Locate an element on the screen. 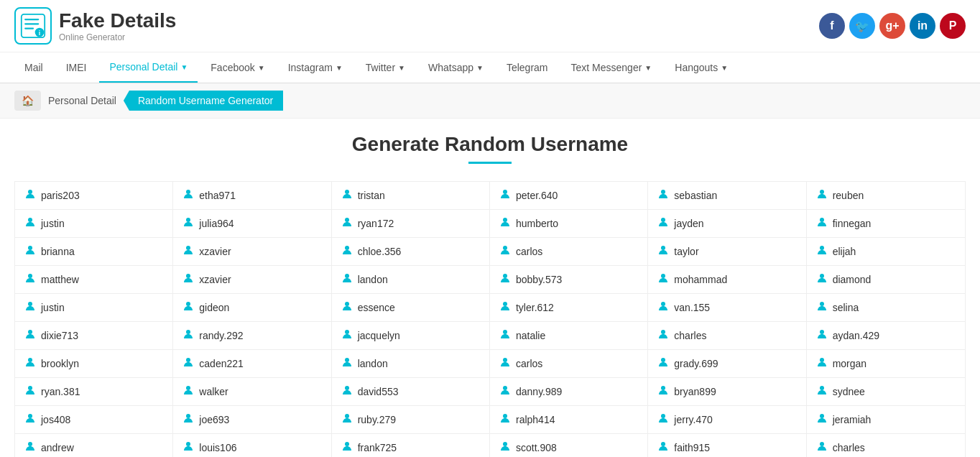  username-text: jerry.470 is located at coordinates (693, 420).